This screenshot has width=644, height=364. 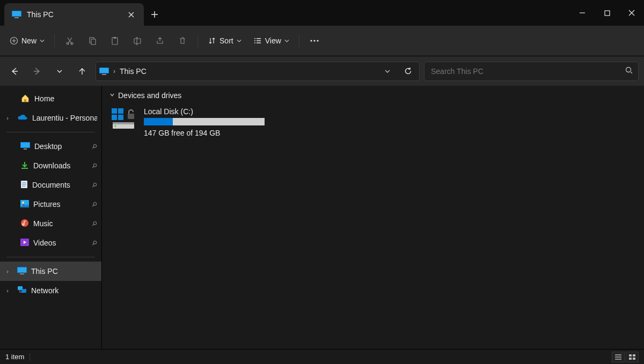 I want to click on minimize-icon, so click(x=582, y=13).